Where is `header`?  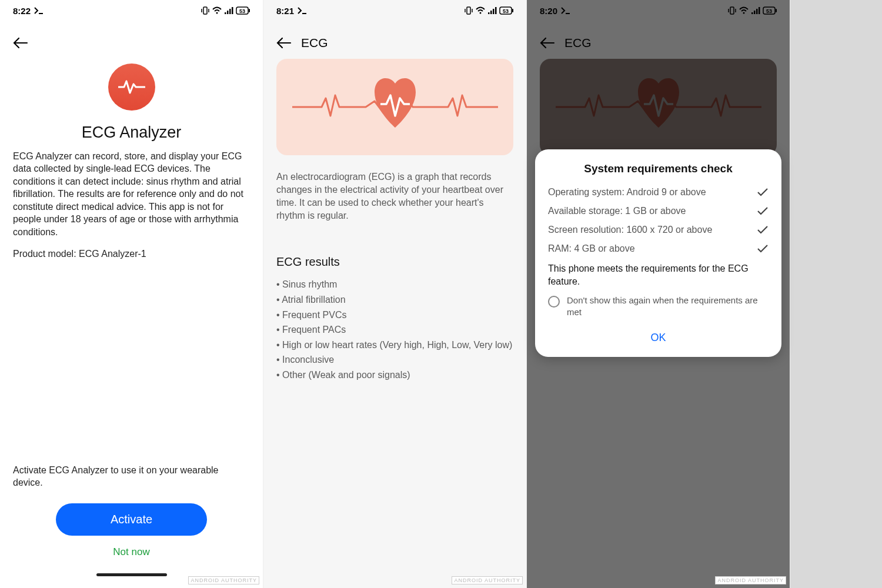 header is located at coordinates (132, 39).